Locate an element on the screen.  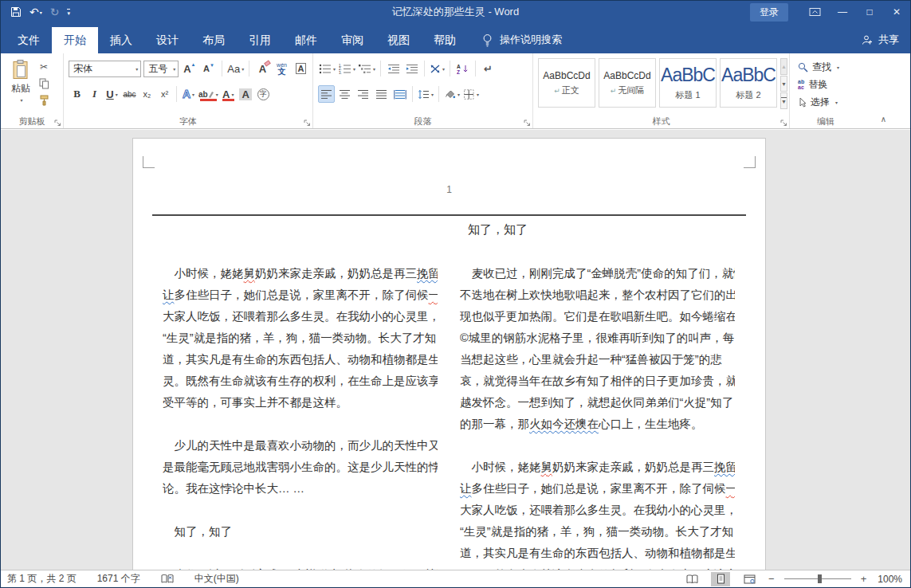
numbering-button: 1.2.3.▾ is located at coordinates (348, 69).